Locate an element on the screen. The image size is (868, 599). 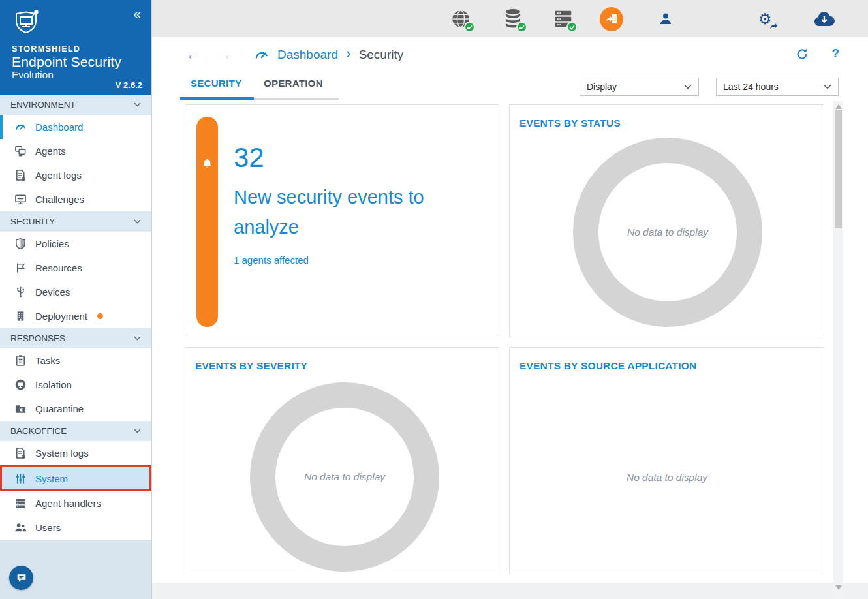
gear-actions-icon: ⚙ is located at coordinates (765, 19).